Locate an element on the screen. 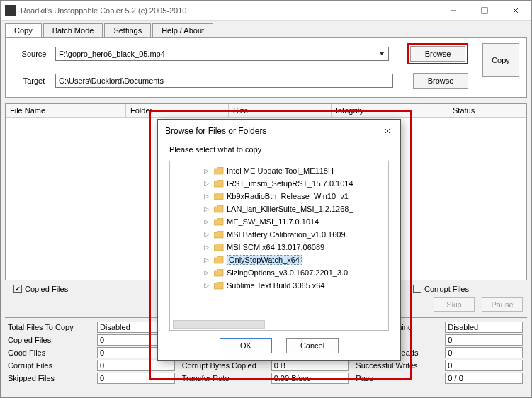 This screenshot has width=532, height=398. tab-settings: Settings is located at coordinates (128, 30).